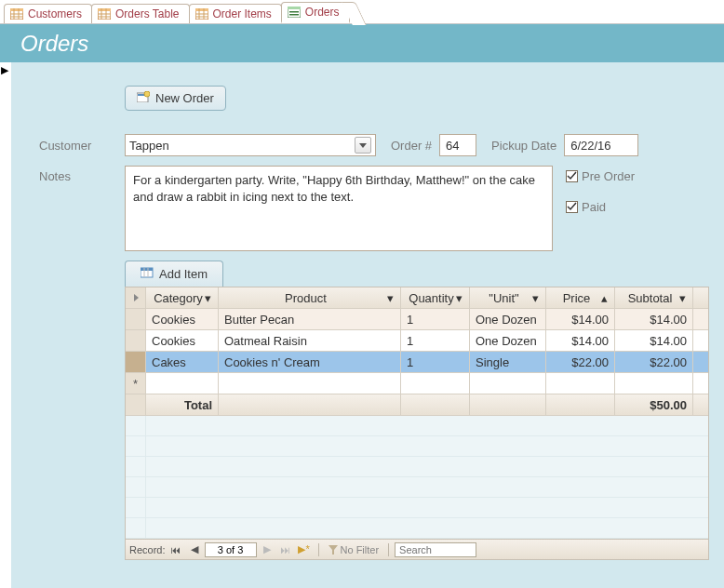  Describe the element at coordinates (267, 550) in the screenshot. I see `nav-next-button: ▶` at that location.